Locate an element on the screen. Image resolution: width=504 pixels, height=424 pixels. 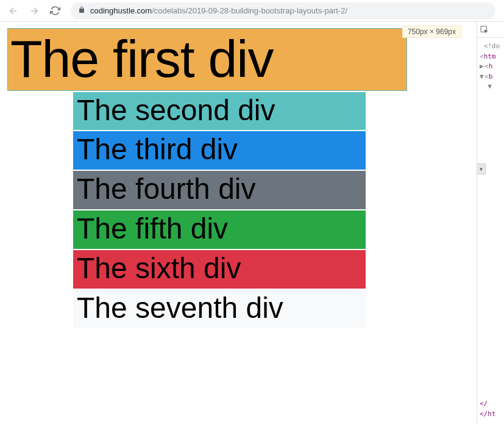
lock-icon is located at coordinates (82, 11).